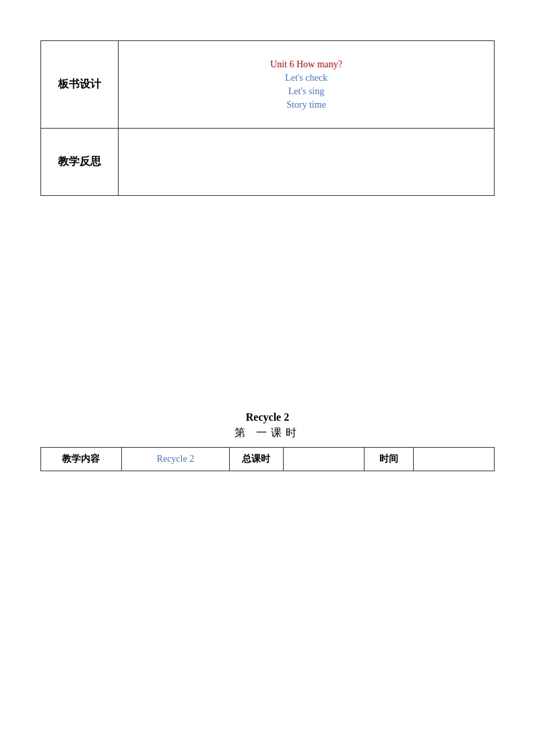 This screenshot has width=535, height=756. What do you see at coordinates (256, 459) in the screenshot?
I see `total-hours-label: 总课时` at bounding box center [256, 459].